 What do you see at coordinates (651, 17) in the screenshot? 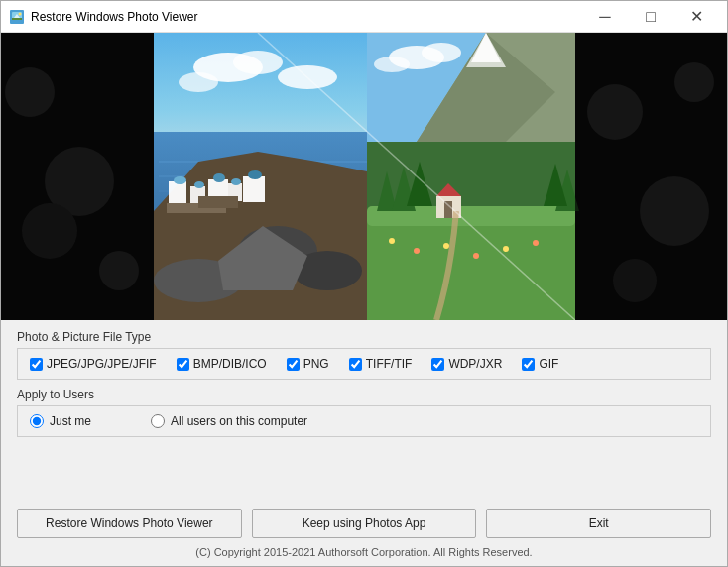
I see `maximize-button: □` at bounding box center [651, 17].